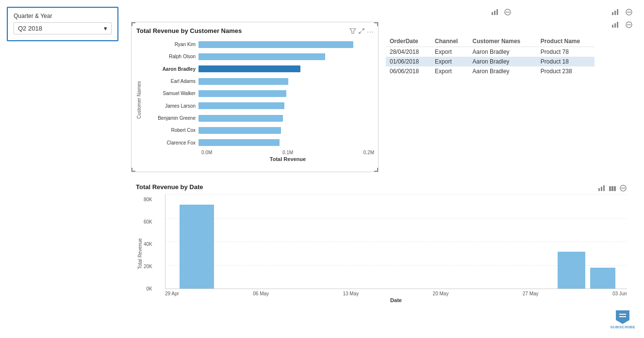 This screenshot has width=644, height=338. What do you see at coordinates (148, 200) in the screenshot?
I see `date-y-tick: 80K` at bounding box center [148, 200].